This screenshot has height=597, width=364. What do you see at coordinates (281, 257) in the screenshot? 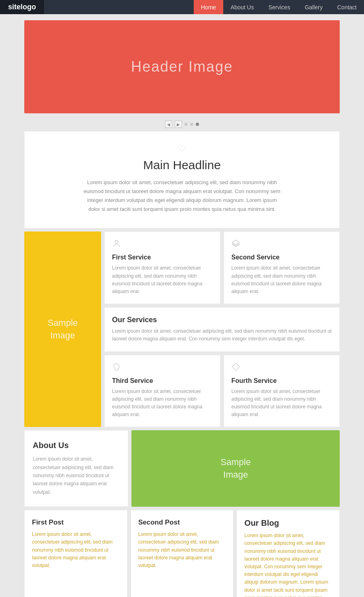
I see `second-service-title: Second Service` at bounding box center [281, 257].